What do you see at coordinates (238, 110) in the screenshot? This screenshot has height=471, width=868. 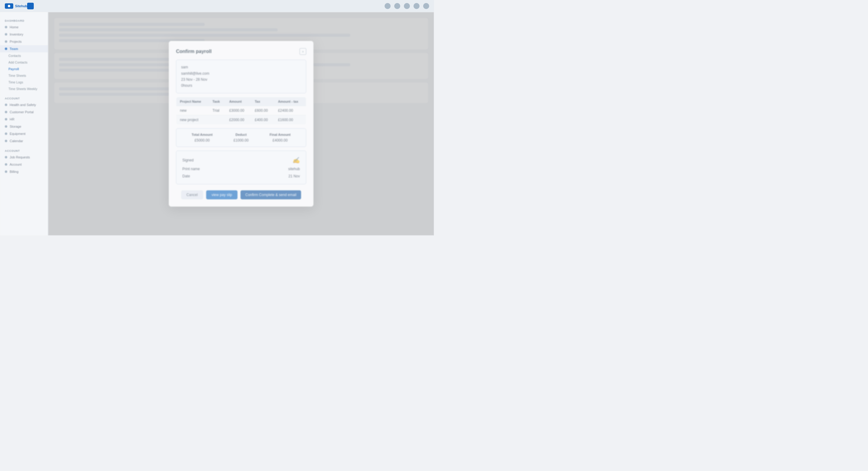 I see `row1-amount: £3000.00` at bounding box center [238, 110].